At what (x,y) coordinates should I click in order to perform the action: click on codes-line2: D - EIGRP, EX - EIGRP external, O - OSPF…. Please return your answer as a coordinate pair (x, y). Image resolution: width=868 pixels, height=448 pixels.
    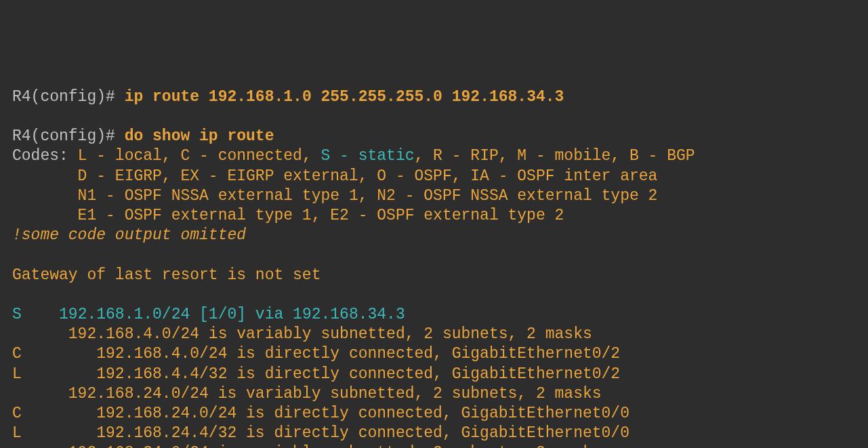
    Looking at the image, I should click on (335, 176).